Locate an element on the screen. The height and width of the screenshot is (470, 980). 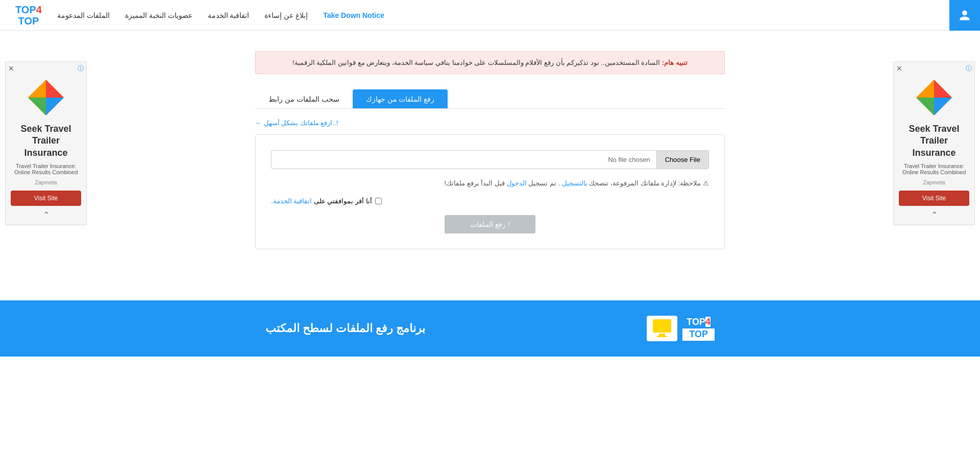
terms-link: اتفاقية الخدمة. is located at coordinates (291, 201).